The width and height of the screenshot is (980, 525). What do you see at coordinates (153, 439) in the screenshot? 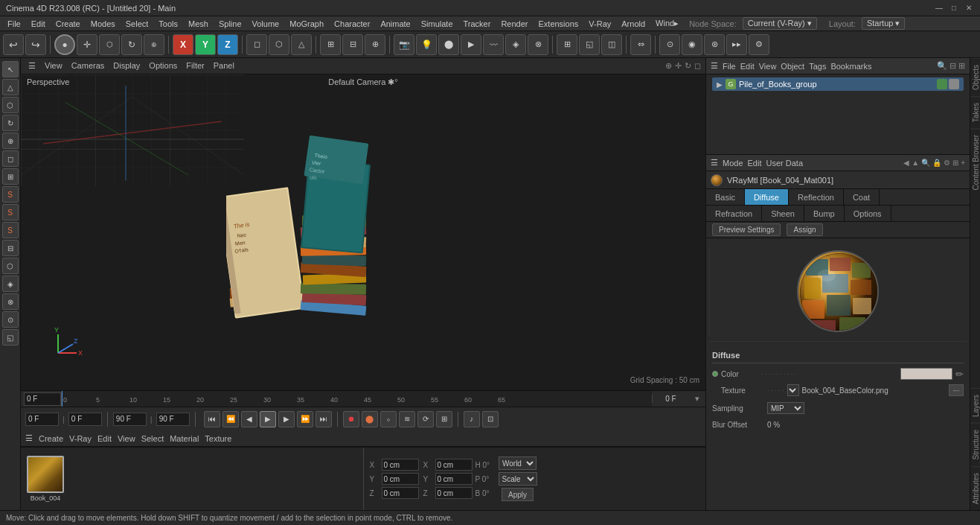
I see `mat-menu-select: Select` at bounding box center [153, 439].